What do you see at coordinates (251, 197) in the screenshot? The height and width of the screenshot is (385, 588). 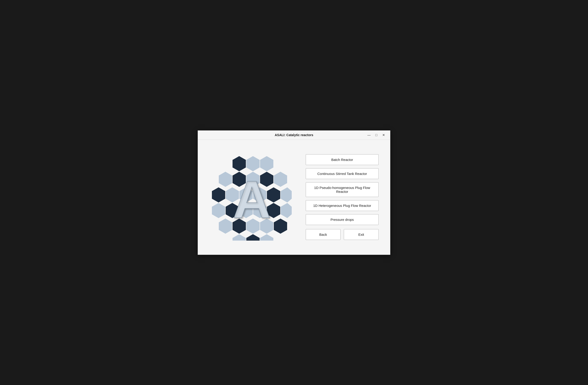 I see `asali-logo: A` at bounding box center [251, 197].